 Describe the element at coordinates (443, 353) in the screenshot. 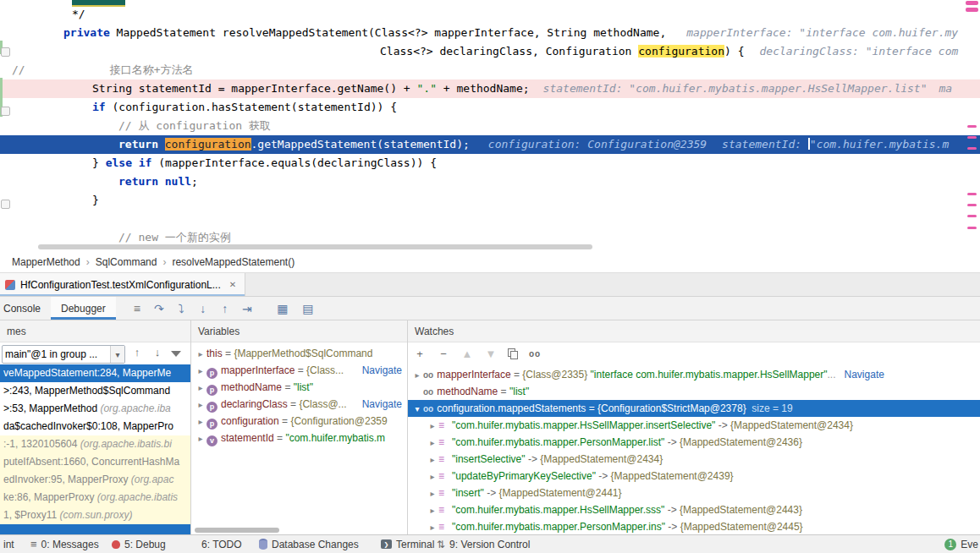

I see `remove-watch-icon: −` at that location.